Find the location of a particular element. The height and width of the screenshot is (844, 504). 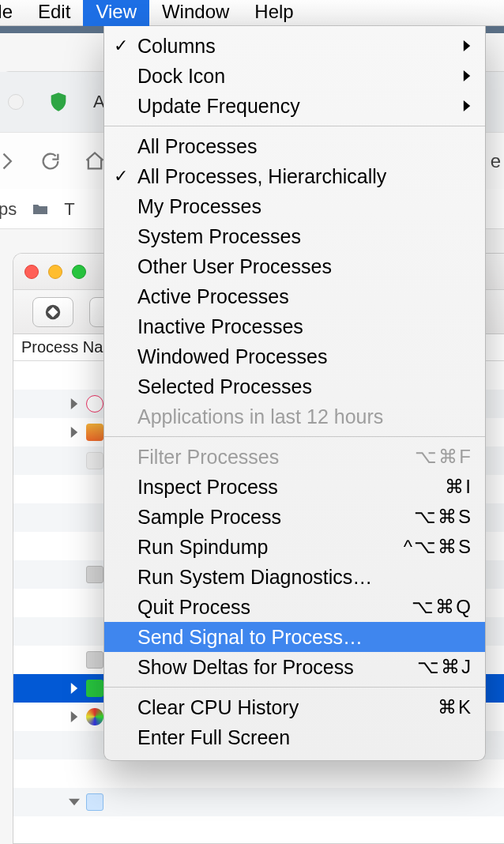

stop-process-button is located at coordinates (53, 312).